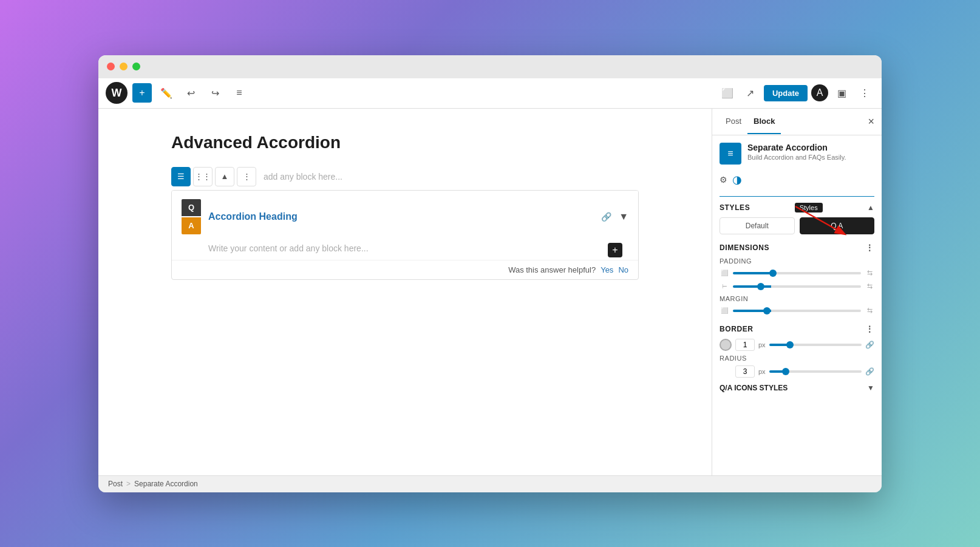 Image resolution: width=980 pixels, height=547 pixels. Describe the element at coordinates (871, 208) in the screenshot. I see `styles-chevron-icon: ▲` at that location.